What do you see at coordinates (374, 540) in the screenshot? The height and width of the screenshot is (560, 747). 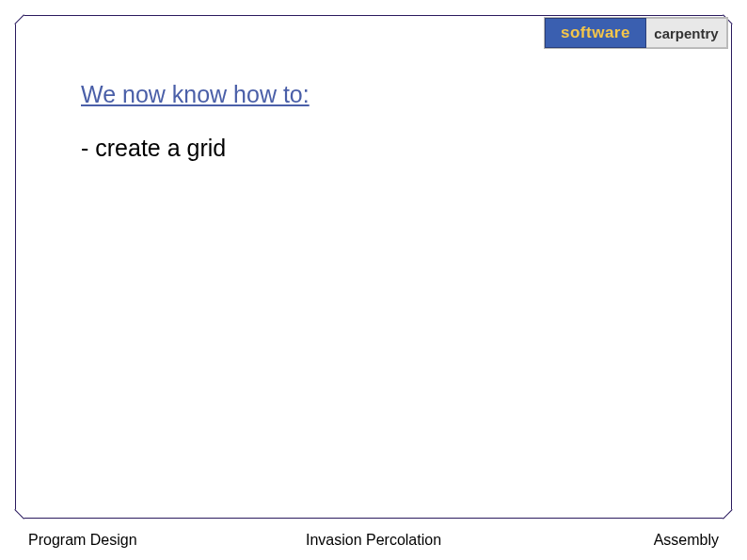 I see `slide-footer: Program Design Invasion Percolation Asse…` at bounding box center [374, 540].